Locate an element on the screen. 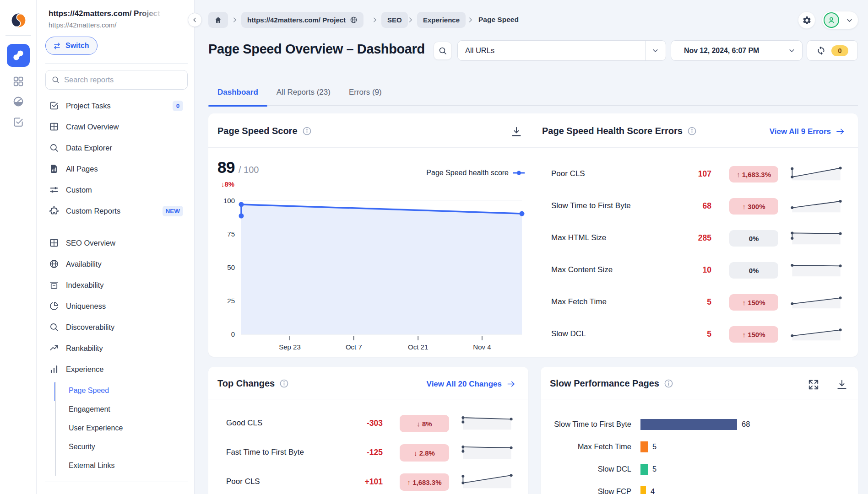  breadcrumb-home is located at coordinates (218, 20).